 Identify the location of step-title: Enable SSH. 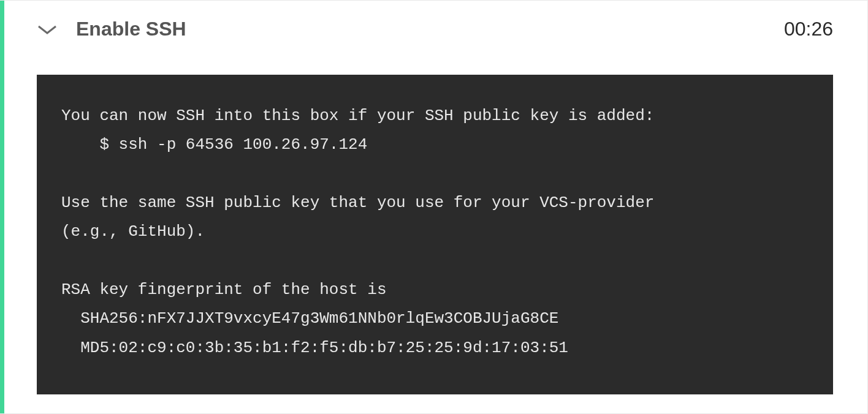
(430, 29).